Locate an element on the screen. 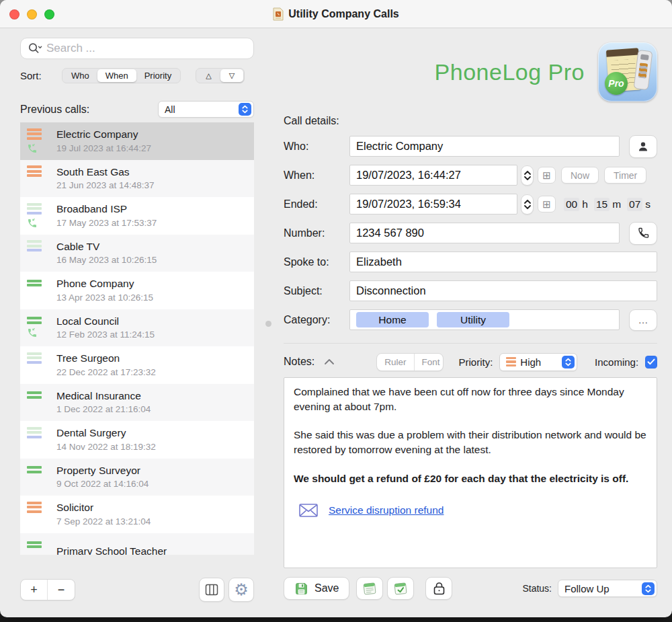 The width and height of the screenshot is (672, 622). reminder-button is located at coordinates (401, 588).